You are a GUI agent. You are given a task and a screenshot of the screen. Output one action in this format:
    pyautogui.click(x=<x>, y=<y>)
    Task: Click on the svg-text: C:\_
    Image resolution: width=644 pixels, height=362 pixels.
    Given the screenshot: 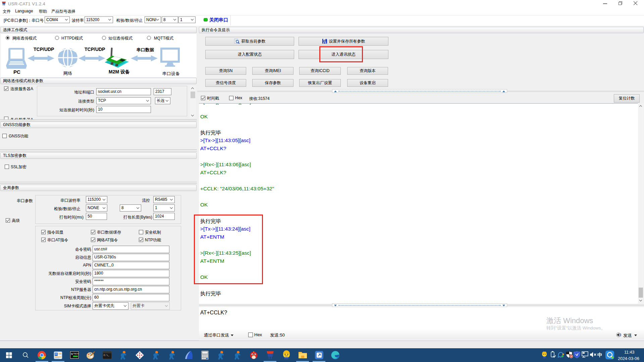 What is the action you would take?
    pyautogui.click(x=107, y=355)
    